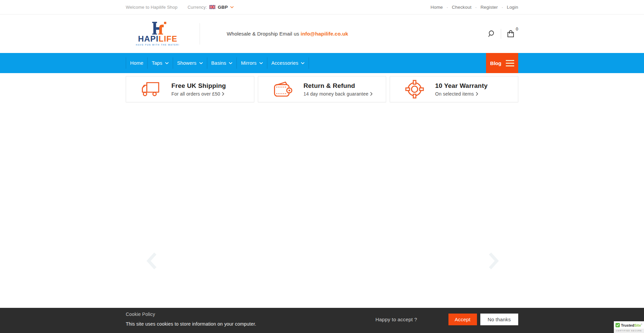 The height and width of the screenshot is (333, 644). I want to click on nav-item-mirrors: Mirrors, so click(252, 63).